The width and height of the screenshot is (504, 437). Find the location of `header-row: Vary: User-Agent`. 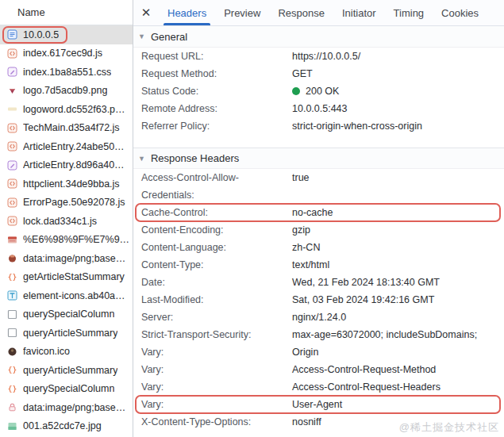

header-row: Vary: User-Agent is located at coordinates (319, 404).